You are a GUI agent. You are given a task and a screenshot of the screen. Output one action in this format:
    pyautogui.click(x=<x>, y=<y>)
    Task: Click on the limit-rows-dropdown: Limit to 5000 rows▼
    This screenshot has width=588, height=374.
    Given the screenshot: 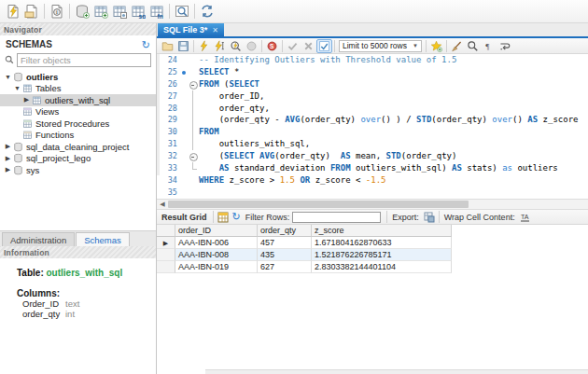 What is the action you would take?
    pyautogui.click(x=381, y=47)
    